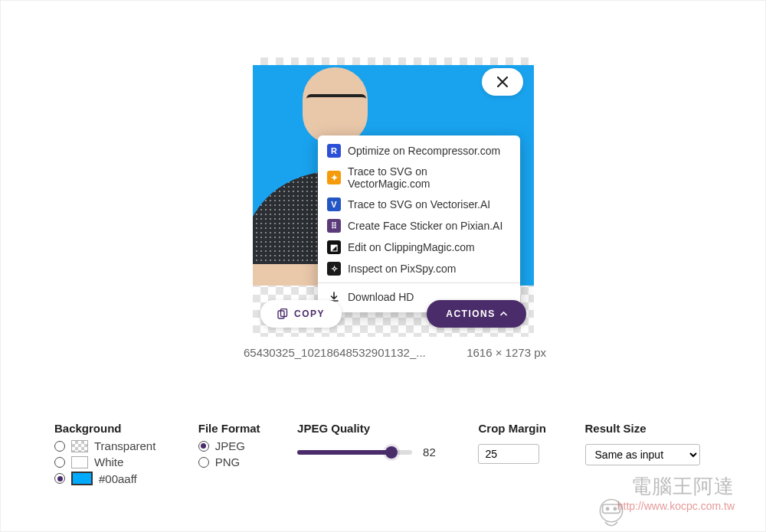 The height and width of the screenshot is (532, 766). What do you see at coordinates (236, 462) in the screenshot?
I see `format-opt-png: PNG` at bounding box center [236, 462].